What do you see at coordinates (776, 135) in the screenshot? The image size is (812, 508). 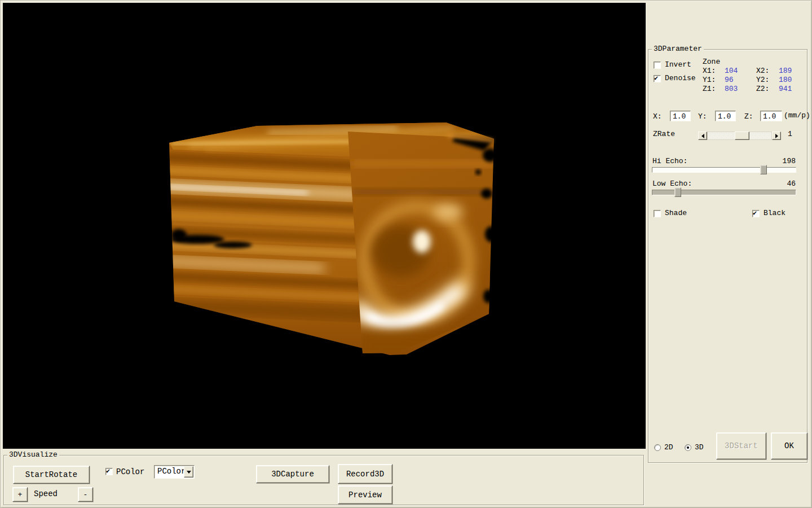 I see `zrate-right-button` at bounding box center [776, 135].